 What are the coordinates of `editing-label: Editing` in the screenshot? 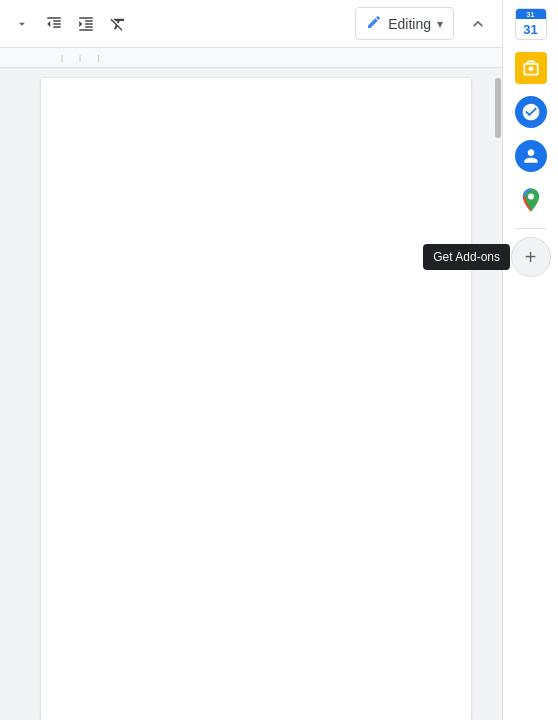 It's located at (410, 24).